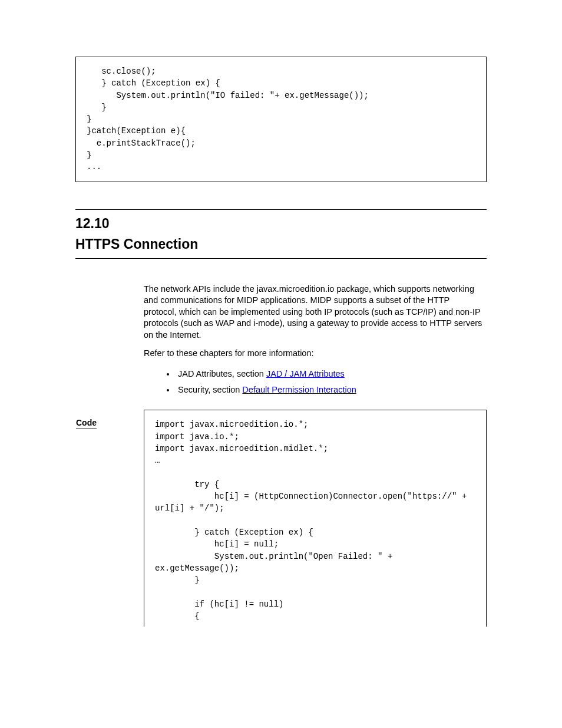 Image resolution: width=562 pixels, height=728 pixels. I want to click on list-item-text: JAD Attributes, section, so click(222, 374).